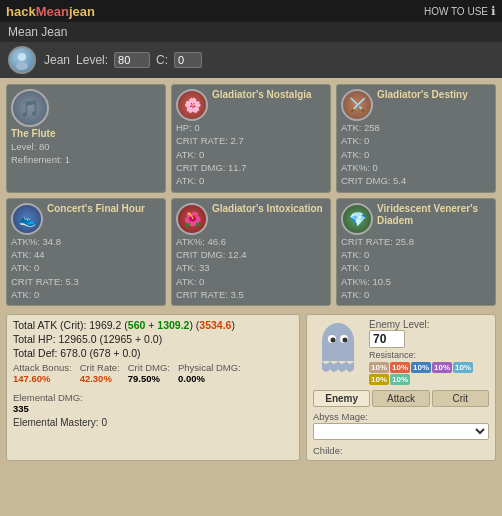 This screenshot has width=502, height=516. Describe the element at coordinates (30, 108) in the screenshot. I see `artifact-icon-flute: 🎵` at that location.